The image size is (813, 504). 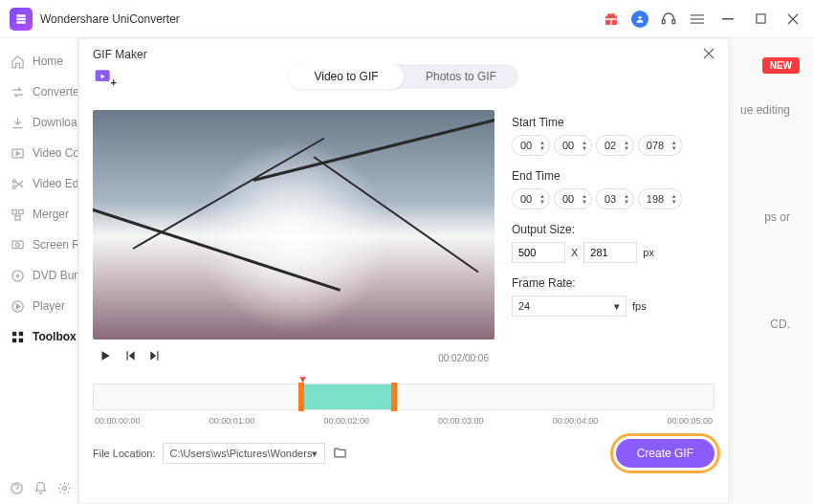 I want to click on disc-icon, so click(x=17, y=275).